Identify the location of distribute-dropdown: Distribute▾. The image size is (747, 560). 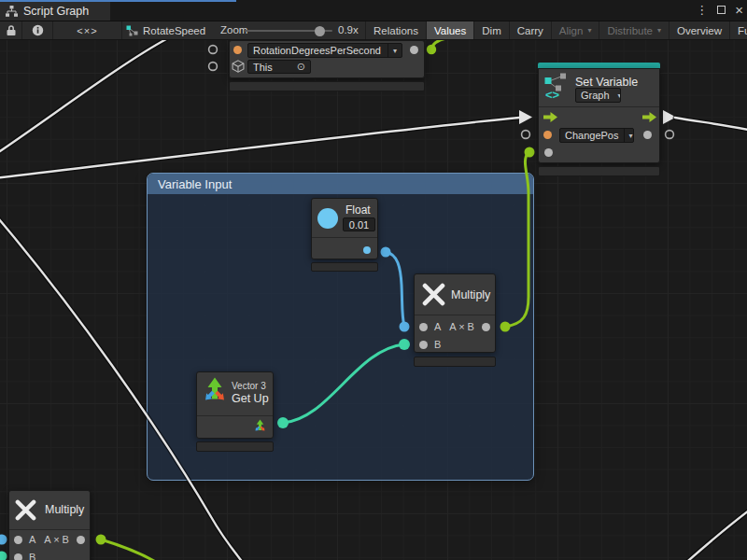
(633, 30).